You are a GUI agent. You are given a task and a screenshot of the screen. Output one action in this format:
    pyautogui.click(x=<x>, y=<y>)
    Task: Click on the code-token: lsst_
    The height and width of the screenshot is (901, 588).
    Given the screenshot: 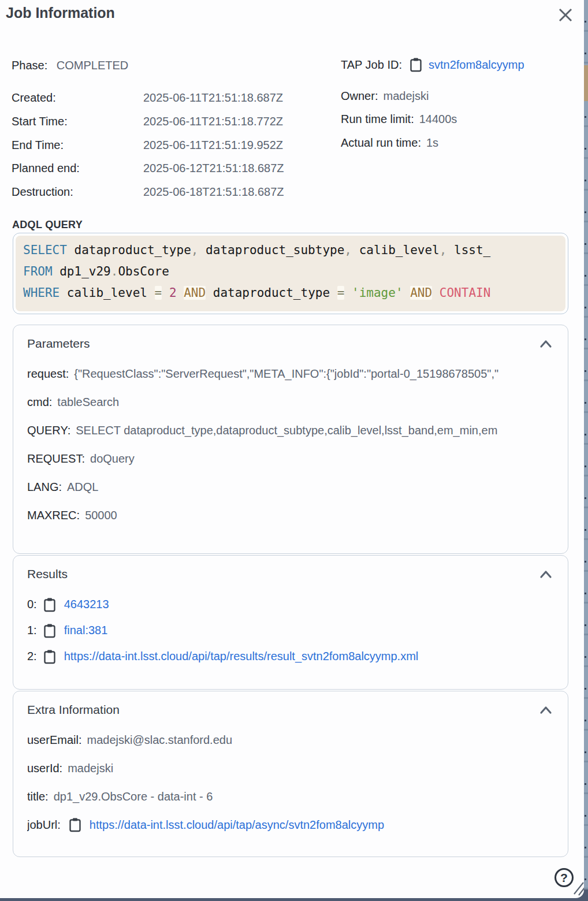 What is the action you would take?
    pyautogui.click(x=468, y=250)
    